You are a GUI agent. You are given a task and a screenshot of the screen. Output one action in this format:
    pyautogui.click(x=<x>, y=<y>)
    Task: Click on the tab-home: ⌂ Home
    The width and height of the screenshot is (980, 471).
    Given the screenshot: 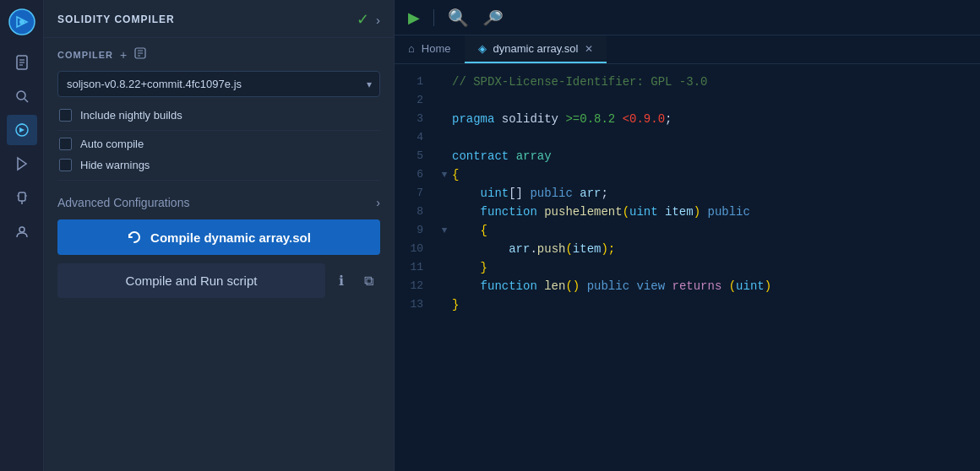 What is the action you would take?
    pyautogui.click(x=429, y=49)
    